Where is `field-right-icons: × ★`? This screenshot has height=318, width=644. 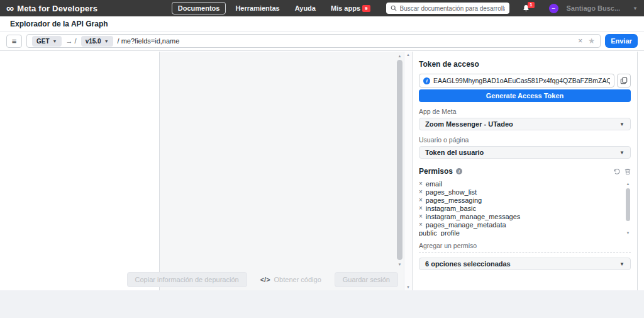
field-right-icons: × ★ is located at coordinates (586, 41).